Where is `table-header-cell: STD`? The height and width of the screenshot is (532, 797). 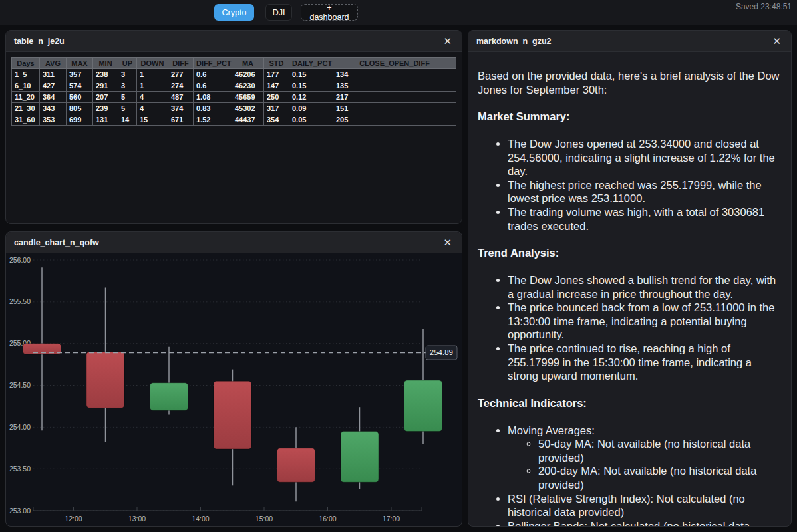
table-header-cell: STD is located at coordinates (277, 64).